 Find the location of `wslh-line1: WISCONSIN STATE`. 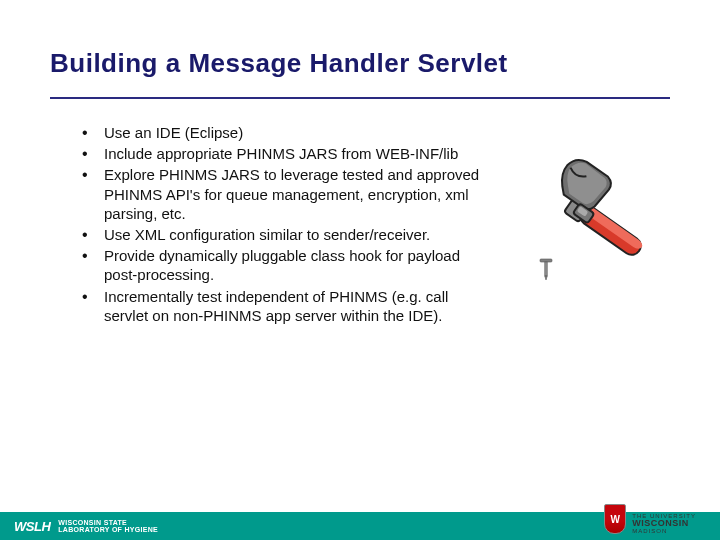

wslh-line1: WISCONSIN STATE is located at coordinates (108, 522).